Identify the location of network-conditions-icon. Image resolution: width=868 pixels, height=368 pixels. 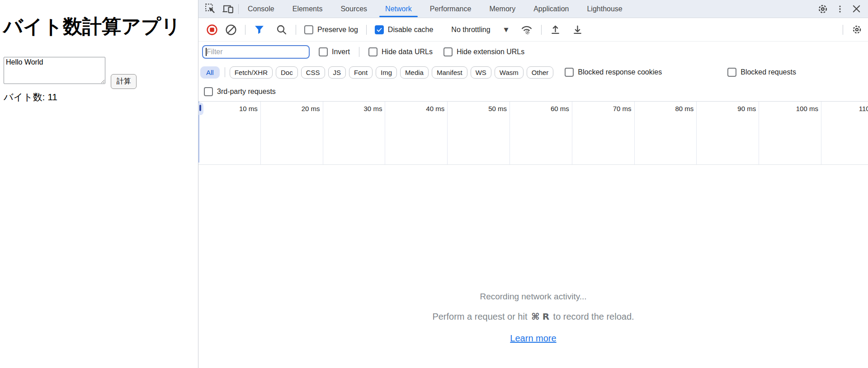
(527, 30).